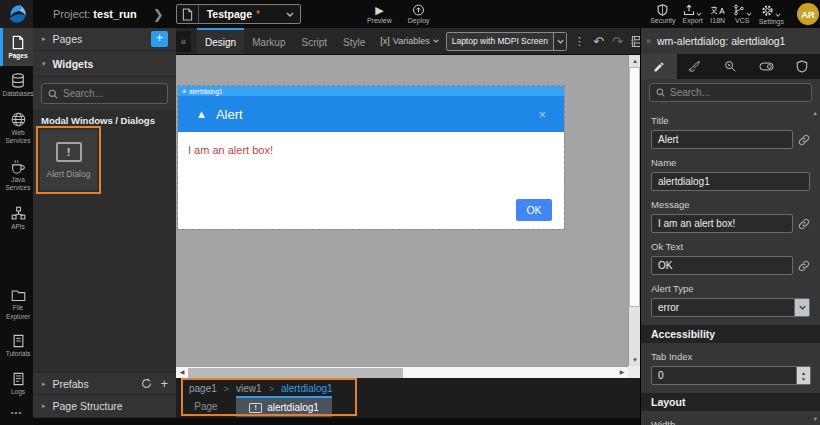 This screenshot has width=820, height=425. What do you see at coordinates (766, 66) in the screenshot?
I see `tab-toggle-options` at bounding box center [766, 66].